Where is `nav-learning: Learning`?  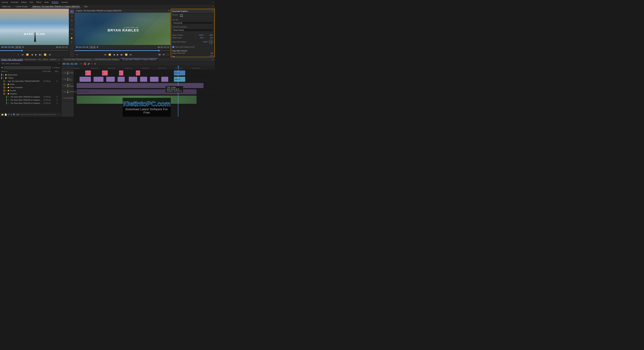 nav-learning: Learning is located at coordinates (4, 2).